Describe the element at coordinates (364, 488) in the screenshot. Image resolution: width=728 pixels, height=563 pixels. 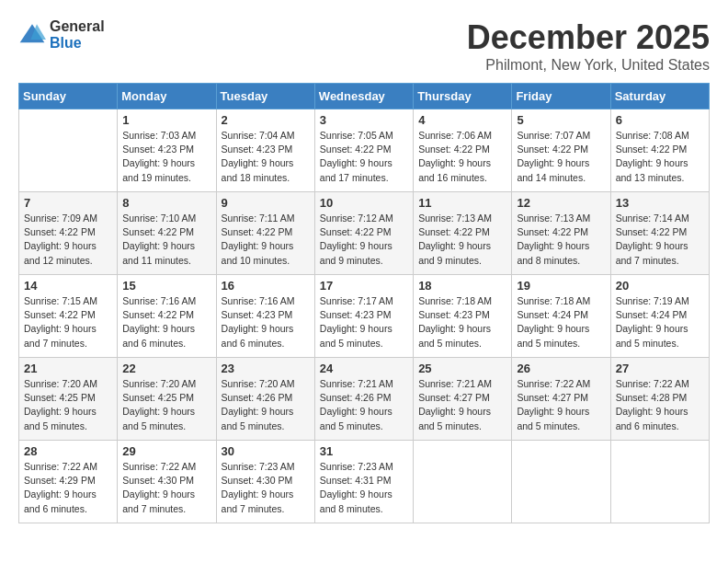
I see `day-info: Sunrise: 7:23 AMSunset: 4:31 PMDaylight:…` at that location.